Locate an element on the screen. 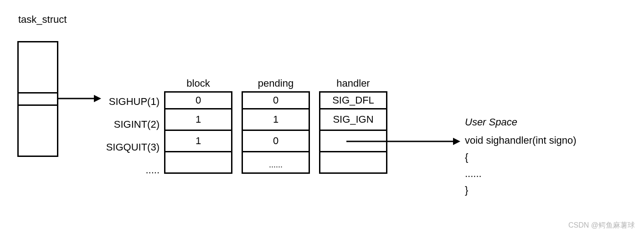 The height and width of the screenshot is (234, 644). pending-cell-r3: 0 is located at coordinates (276, 141).